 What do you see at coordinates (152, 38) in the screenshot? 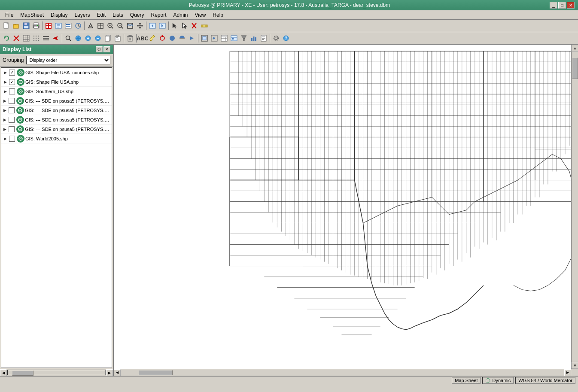
I see `tb2-pencil` at bounding box center [152, 38].